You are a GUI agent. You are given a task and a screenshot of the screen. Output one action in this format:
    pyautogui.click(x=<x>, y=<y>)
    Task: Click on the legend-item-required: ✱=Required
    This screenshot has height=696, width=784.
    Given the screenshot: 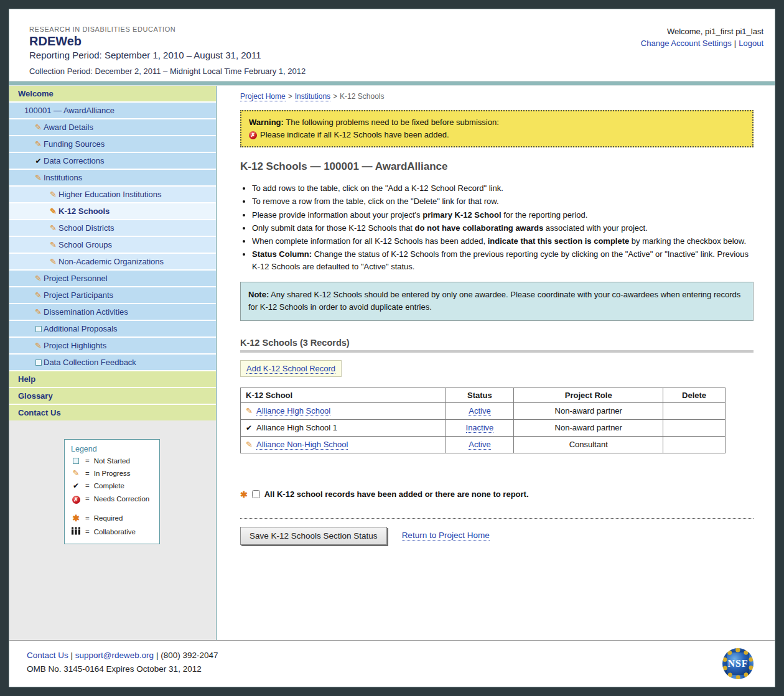 What is the action you would take?
    pyautogui.click(x=112, y=518)
    